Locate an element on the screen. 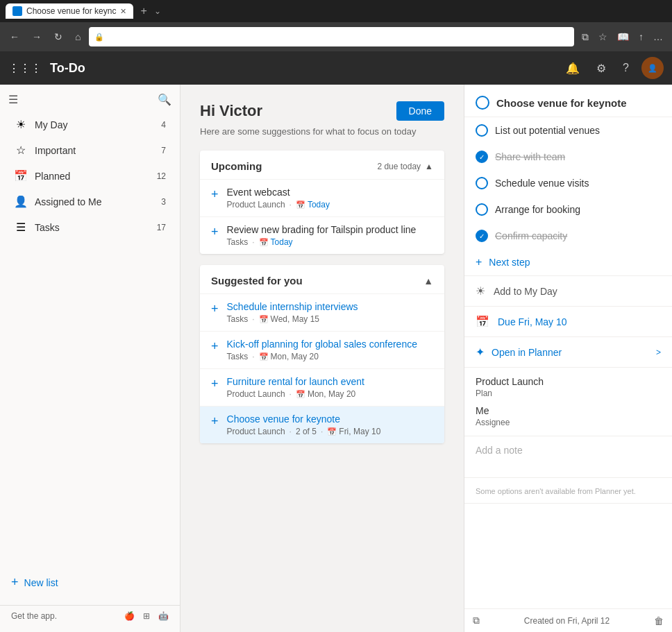  add-to-my-day-row: ☀ Add to My Day is located at coordinates (568, 291).